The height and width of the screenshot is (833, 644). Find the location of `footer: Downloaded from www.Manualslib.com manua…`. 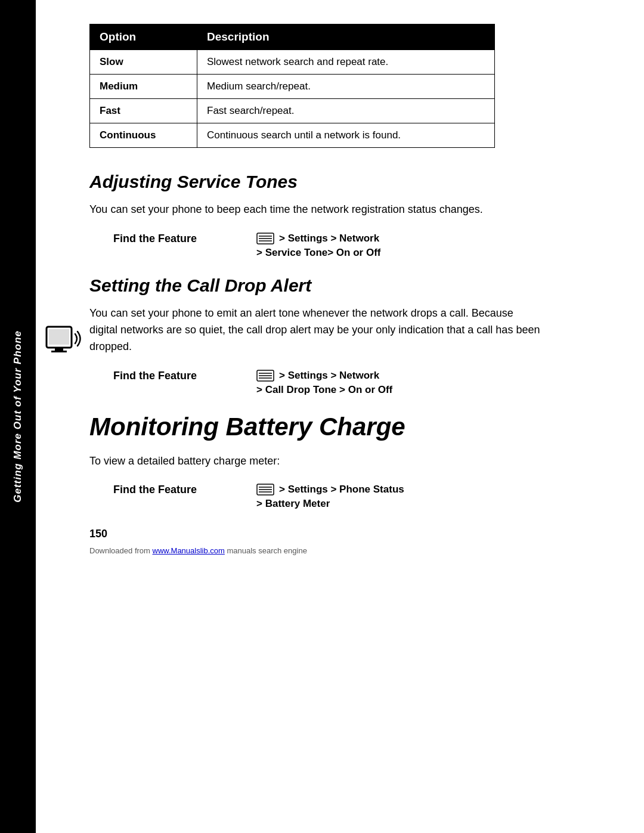

footer: Downloaded from www.Manualslib.com manua… is located at coordinates (349, 551).